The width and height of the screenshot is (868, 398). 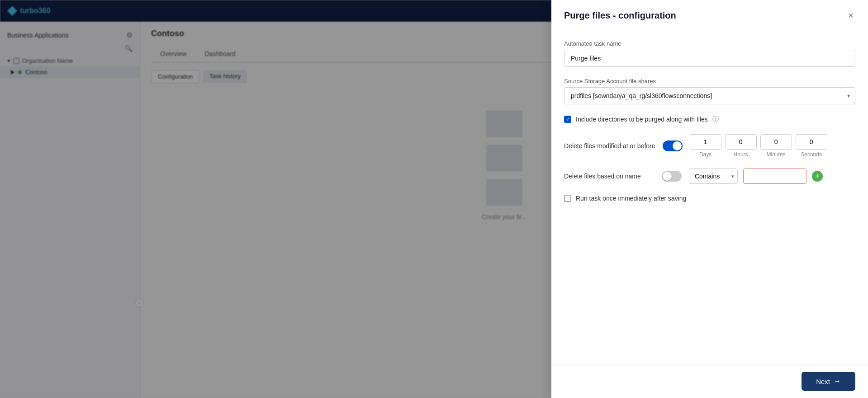 I want to click on checkmark-icon: ✓, so click(x=568, y=119).